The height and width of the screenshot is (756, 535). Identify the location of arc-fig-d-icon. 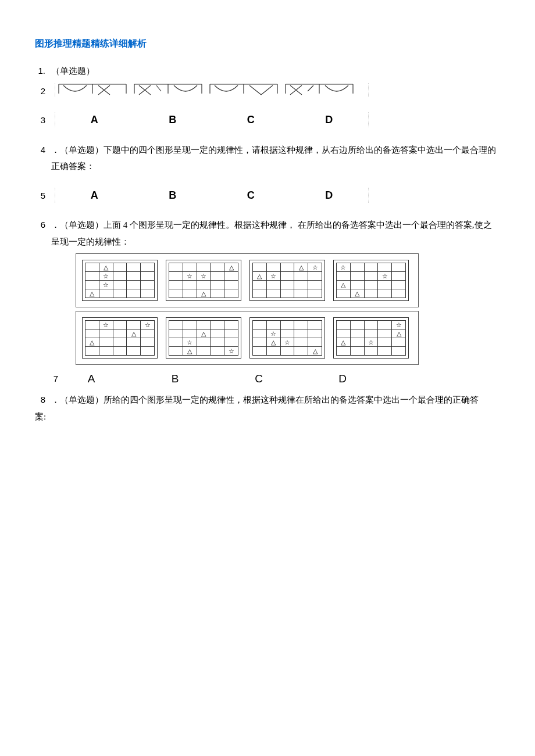
(319, 90).